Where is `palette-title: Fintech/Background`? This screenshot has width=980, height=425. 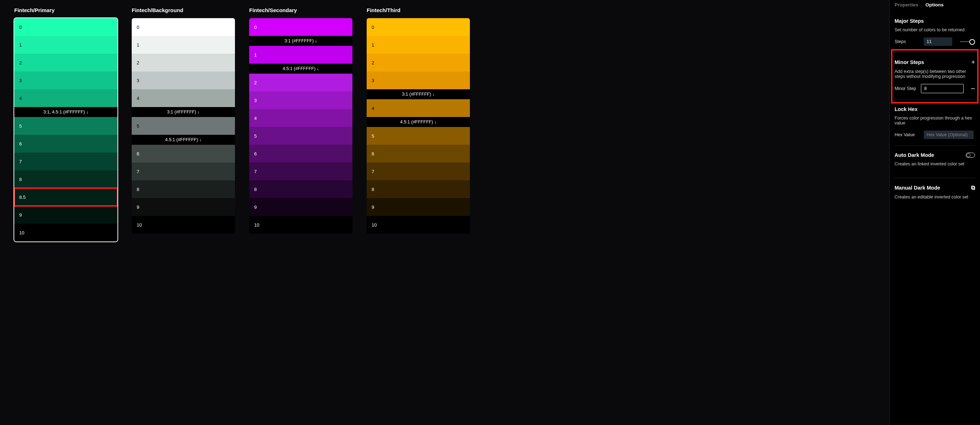 palette-title: Fintech/Background is located at coordinates (183, 10).